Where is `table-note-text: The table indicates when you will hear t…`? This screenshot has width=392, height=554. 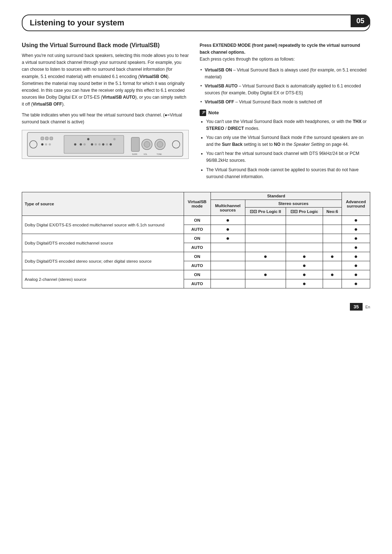
table-note-text: The table indicates when you will hear t… is located at coordinates (105, 119).